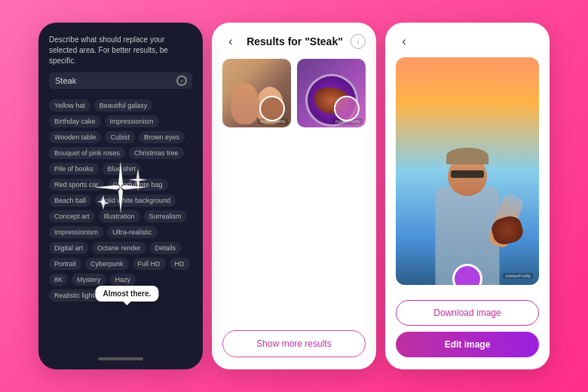  Describe the element at coordinates (332, 93) in the screenshot. I see `result-image-2: AdobeFirefly` at that location.